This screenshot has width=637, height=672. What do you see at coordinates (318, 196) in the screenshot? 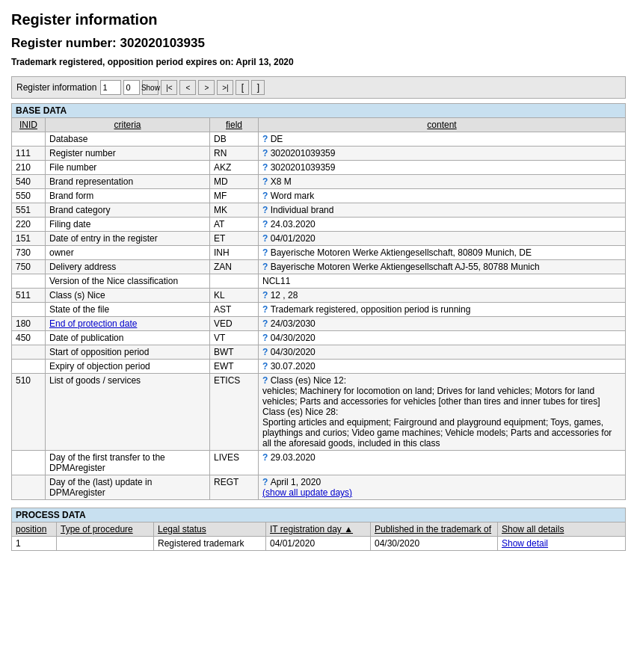
I see `table-row: 550Brand formMF? Word mark` at bounding box center [318, 196].